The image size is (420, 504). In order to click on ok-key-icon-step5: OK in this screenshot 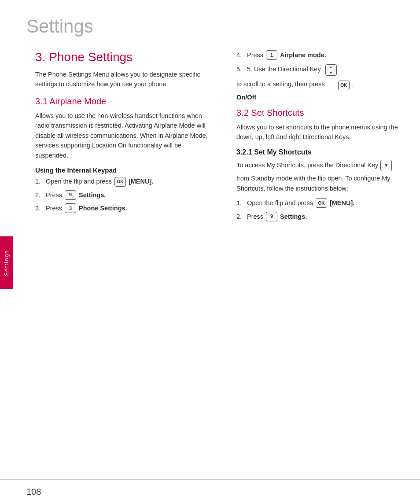, I will do `click(344, 85)`.